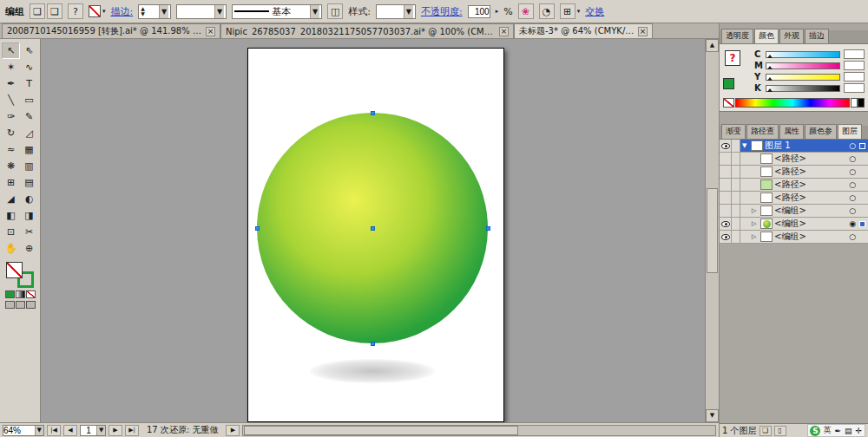  I want to click on mesh-tool: ⊞, so click(10, 182).